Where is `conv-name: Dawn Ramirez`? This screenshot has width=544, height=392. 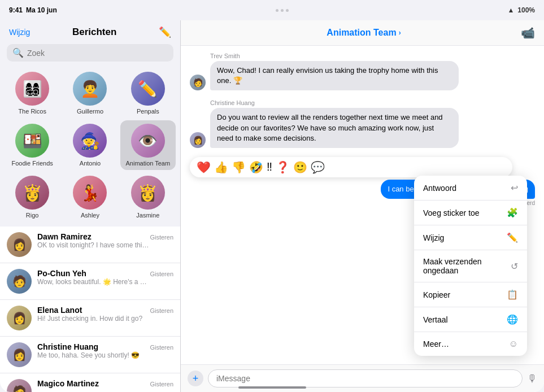
conv-name: Dawn Ramirez is located at coordinates (64, 237).